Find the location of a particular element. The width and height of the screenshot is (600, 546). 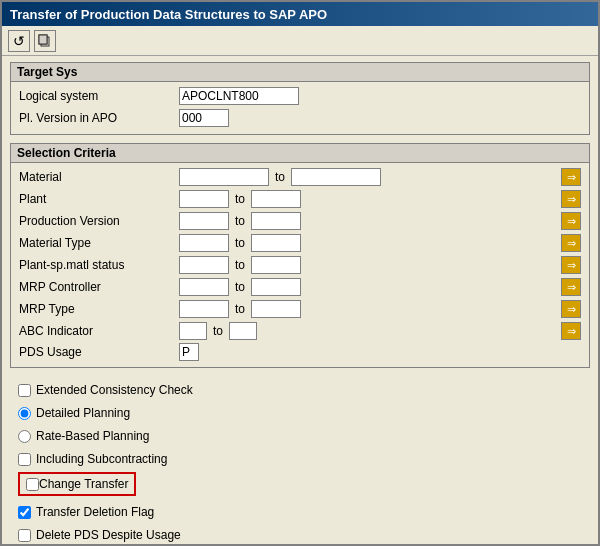

mrp-controller-to-label: to is located at coordinates (240, 287).